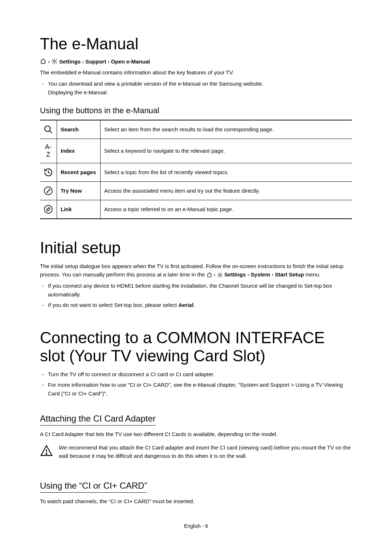 This screenshot has width=392, height=542. What do you see at coordinates (226, 130) in the screenshot?
I see `button-desc: Select an item from the search results t…` at bounding box center [226, 130].